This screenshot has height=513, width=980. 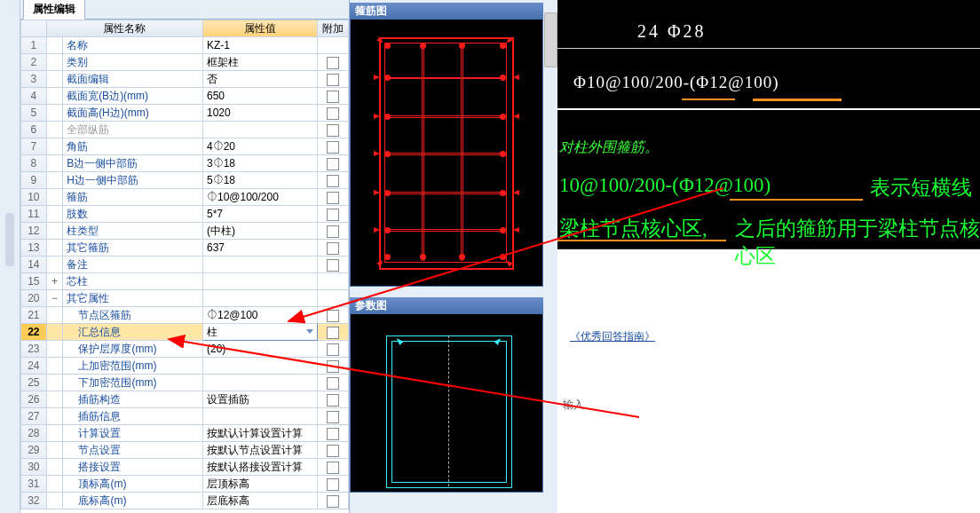 What do you see at coordinates (133, 417) in the screenshot?
I see `property-name: 插筋信息` at bounding box center [133, 417].